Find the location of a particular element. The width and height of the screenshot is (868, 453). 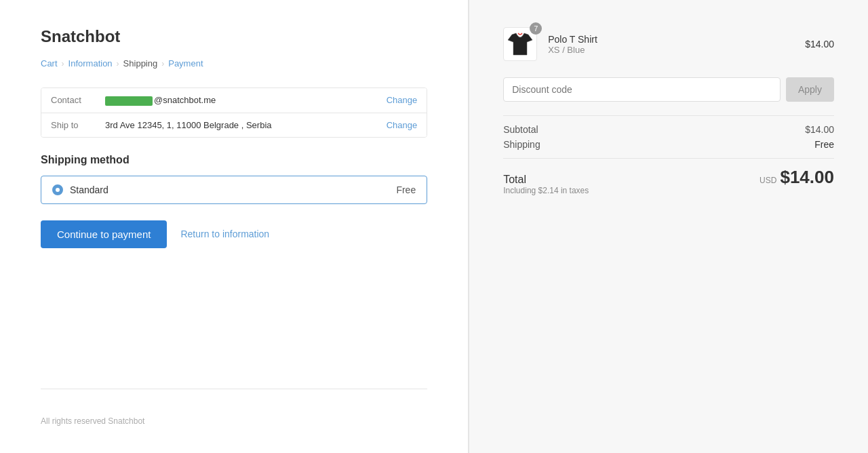

total-label: Total is located at coordinates (515, 179).